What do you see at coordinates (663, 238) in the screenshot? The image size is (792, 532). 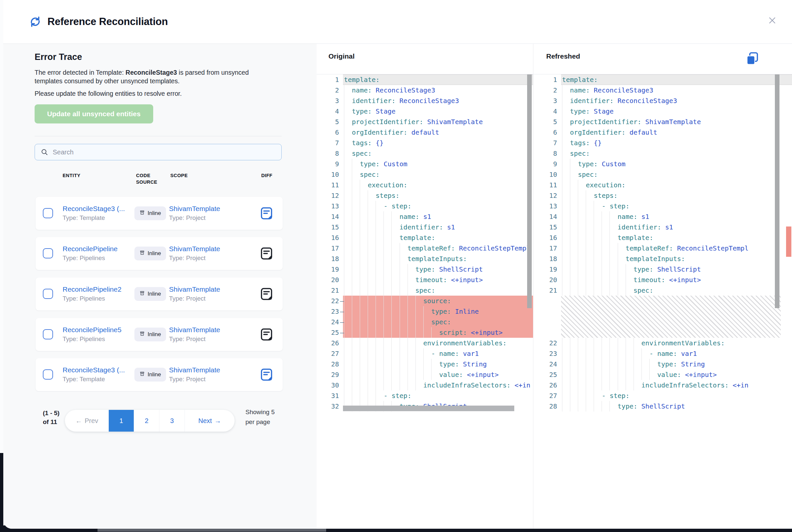 I see `code-line: 16template:` at bounding box center [663, 238].